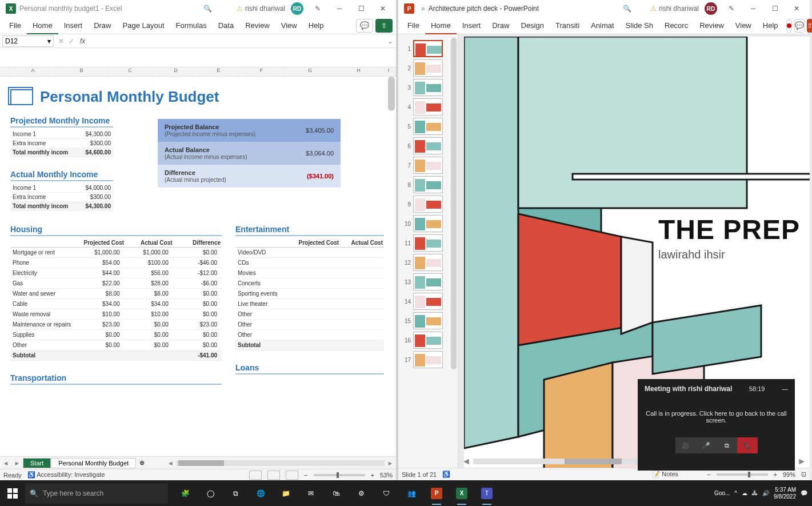 The height and width of the screenshot is (506, 812). Describe the element at coordinates (747, 445) in the screenshot. I see `hangup-button: 📞` at that location.